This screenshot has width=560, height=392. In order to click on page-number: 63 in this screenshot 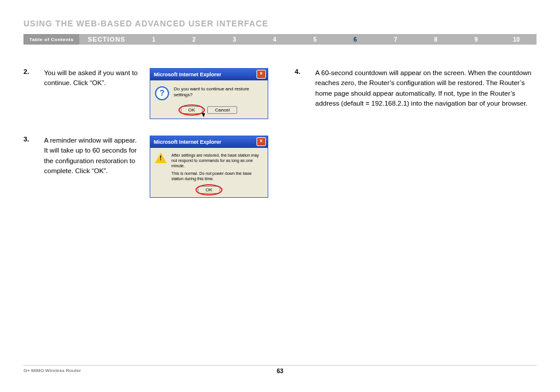, I will do `click(279, 371)`.